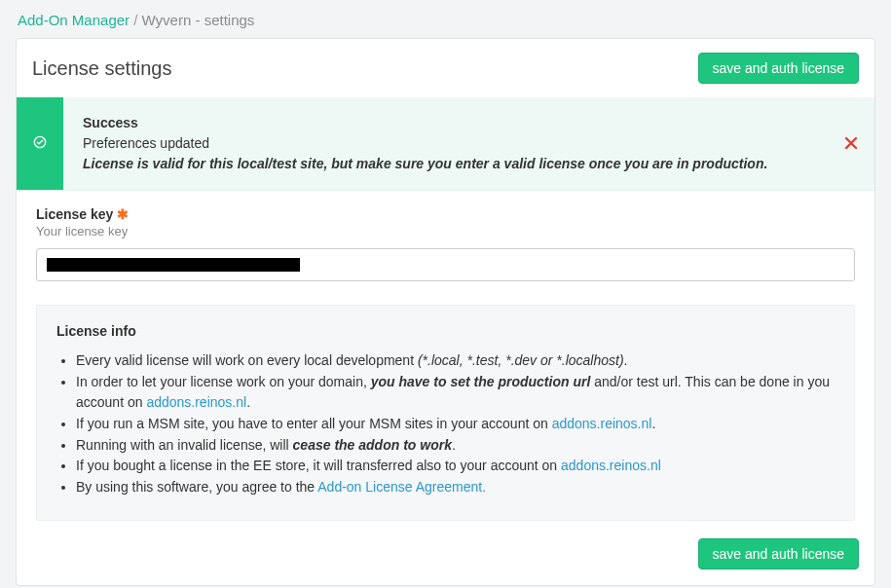  What do you see at coordinates (146, 143) in the screenshot?
I see `alert-message: Preferences updated` at bounding box center [146, 143].